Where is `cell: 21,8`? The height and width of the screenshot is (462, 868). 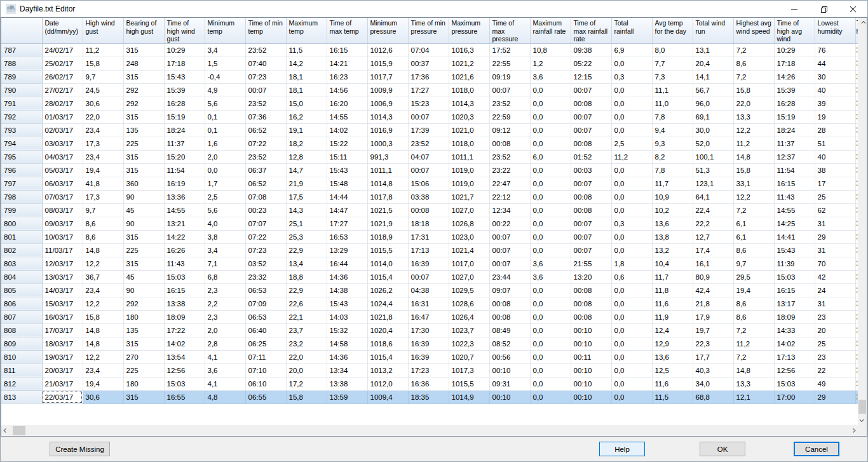 cell: 21,8 is located at coordinates (713, 304).